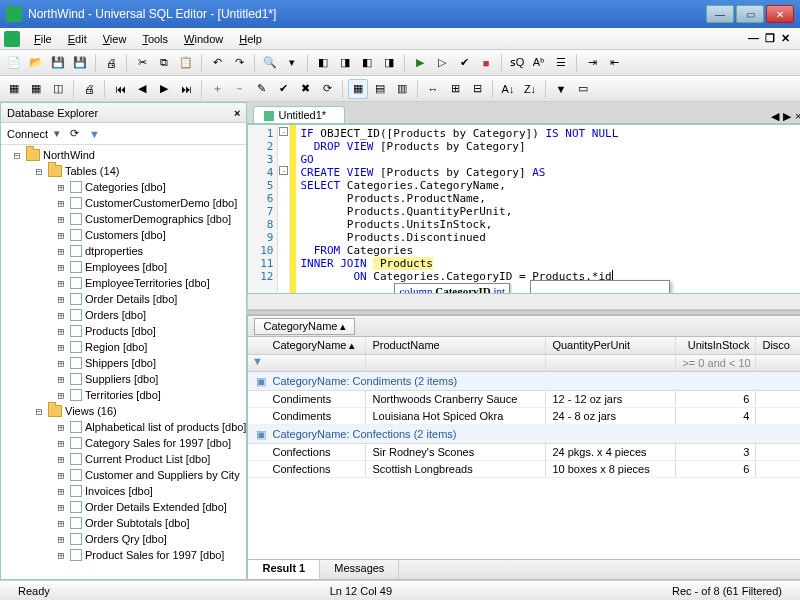 This screenshot has height=600, width=800. Describe the element at coordinates (524, 452) in the screenshot. I see `table-row: ConfectionsSir Rodney's Scones24 pkgs. x…` at that location.